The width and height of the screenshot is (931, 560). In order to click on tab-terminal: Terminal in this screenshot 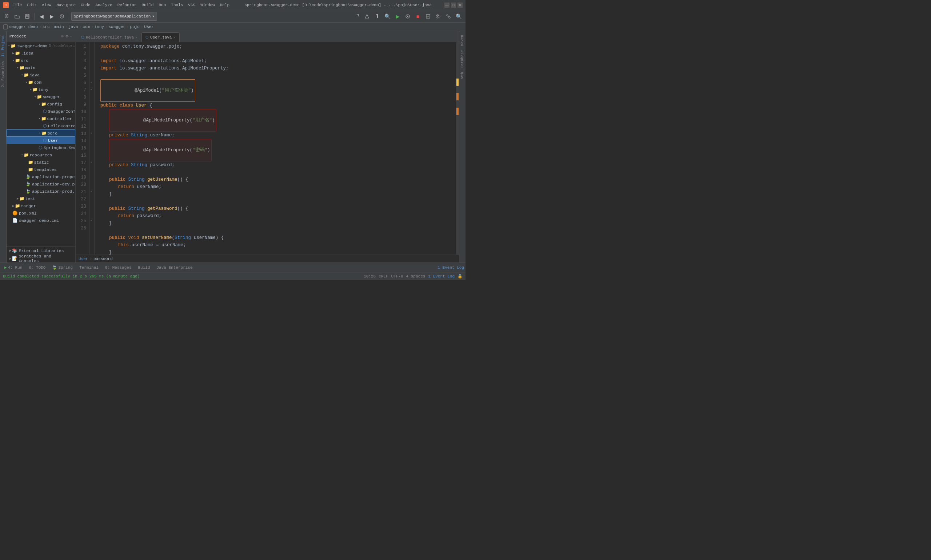, I will do `click(89, 268)`.